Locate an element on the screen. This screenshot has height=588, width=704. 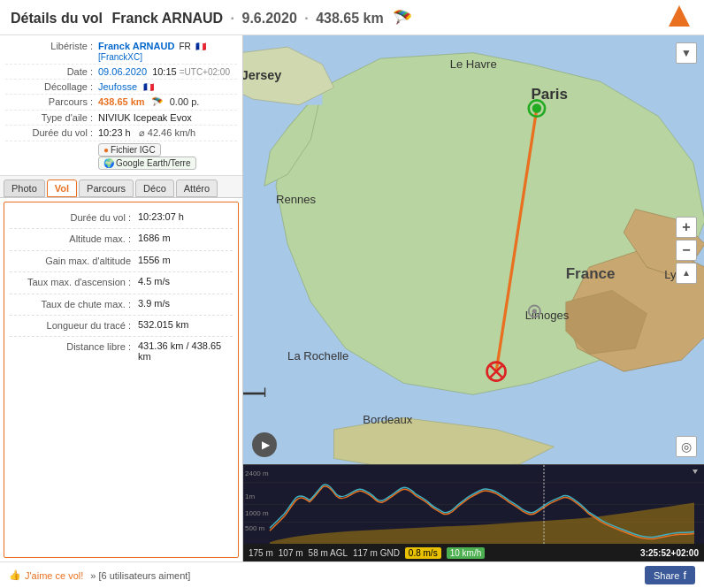
duree-time: 10:23 h is located at coordinates (115, 133).